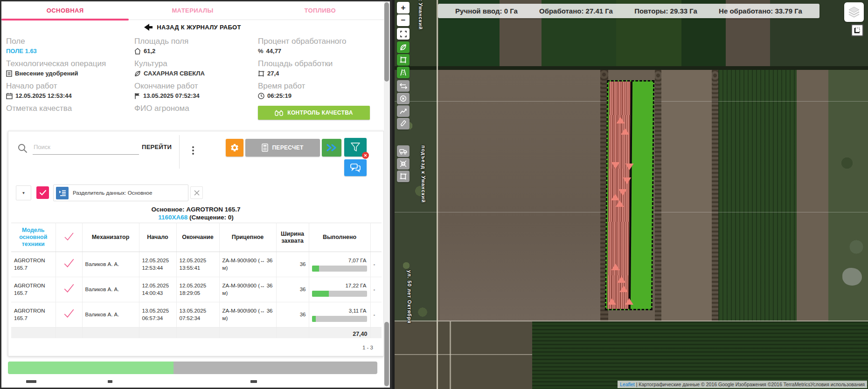 This screenshot has height=389, width=868. What do you see at coordinates (69, 288) in the screenshot?
I see `row-check-icon` at bounding box center [69, 288].